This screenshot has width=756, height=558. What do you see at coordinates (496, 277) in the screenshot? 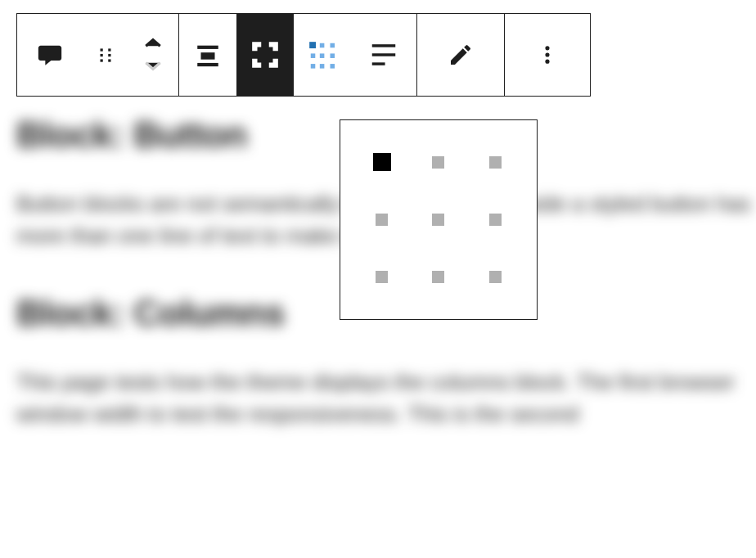
I see `position-bottom-right` at bounding box center [496, 277].